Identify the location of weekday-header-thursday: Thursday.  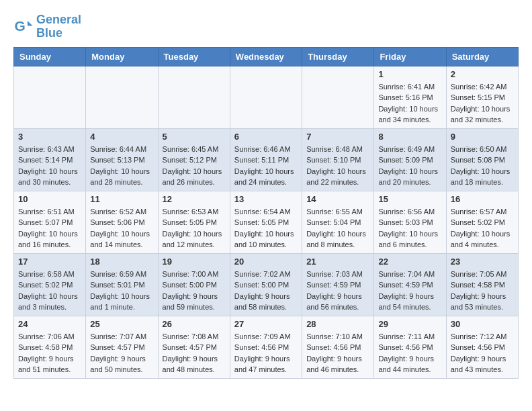
(339, 56).